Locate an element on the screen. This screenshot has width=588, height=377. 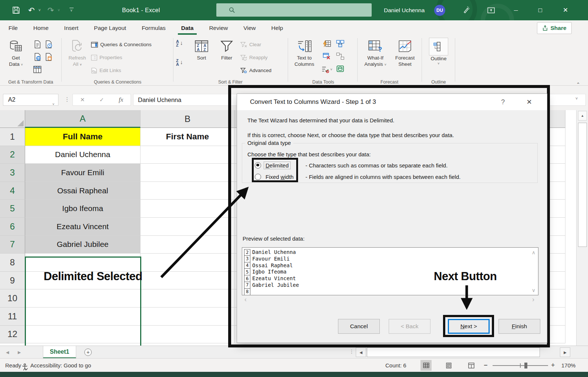
cell-B1: First Name is located at coordinates (188, 137).